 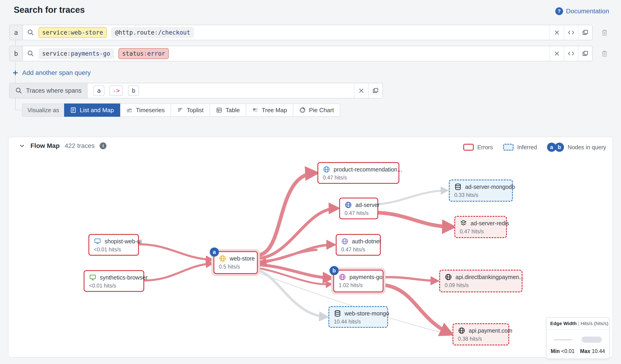 What do you see at coordinates (76, 54) in the screenshot?
I see `filter-pill: service:payments-go` at bounding box center [76, 54].